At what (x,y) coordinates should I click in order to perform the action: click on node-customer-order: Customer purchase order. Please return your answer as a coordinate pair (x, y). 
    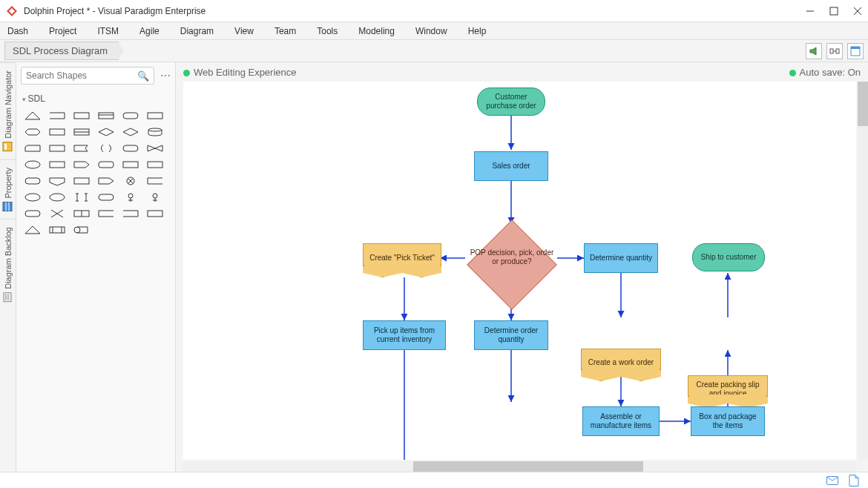
    Looking at the image, I should click on (511, 102).